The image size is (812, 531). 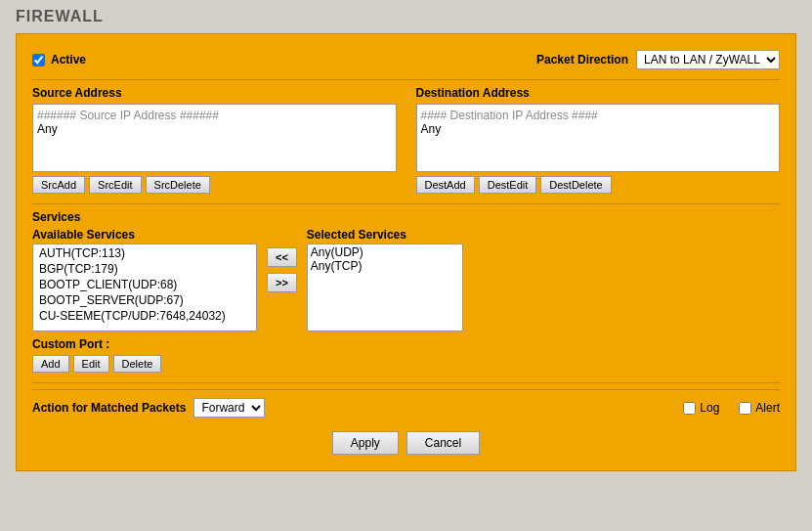 What do you see at coordinates (178, 185) in the screenshot?
I see `srcdelete-button: SrcDelete` at bounding box center [178, 185].